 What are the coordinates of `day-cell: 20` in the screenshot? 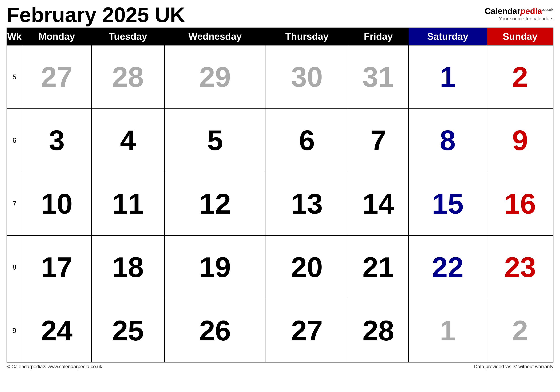 It's located at (307, 267).